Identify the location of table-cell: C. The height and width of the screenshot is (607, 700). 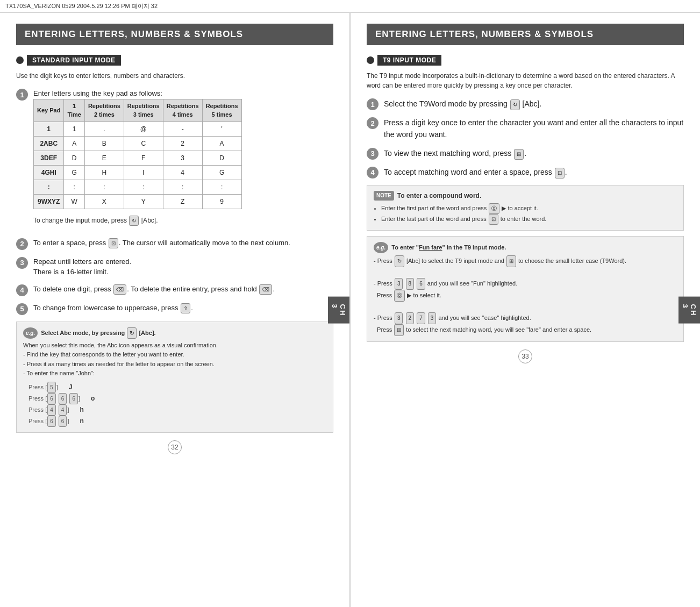
(143, 143).